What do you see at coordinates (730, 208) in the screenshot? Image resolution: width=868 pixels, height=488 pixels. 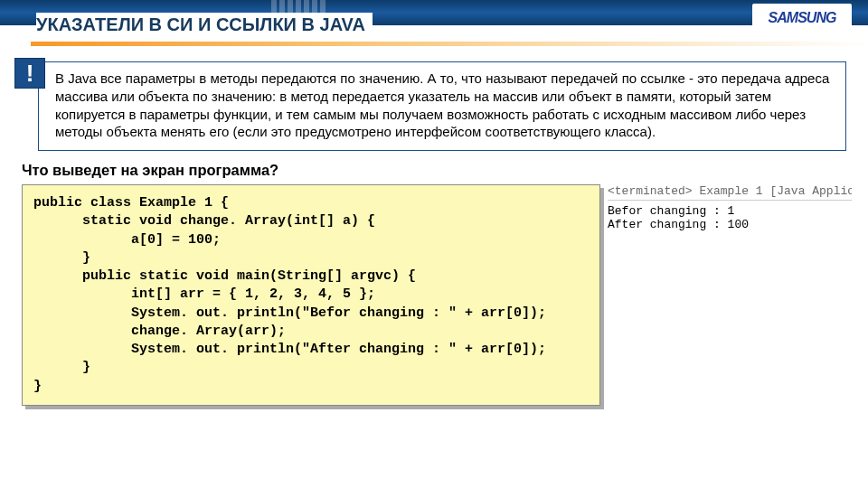 I see `console-output: <terminated> Example 1 [Java Applicati B…` at bounding box center [730, 208].